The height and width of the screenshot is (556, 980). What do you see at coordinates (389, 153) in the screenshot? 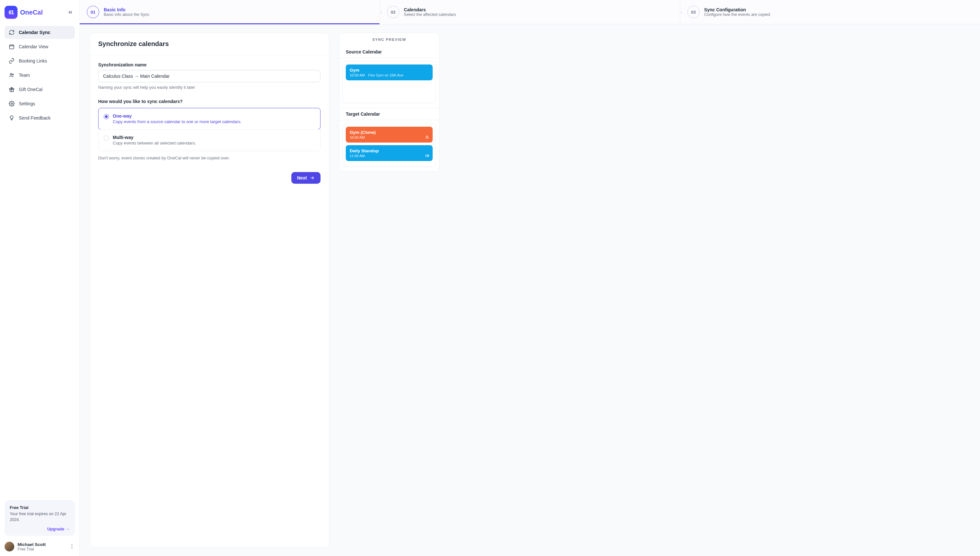
I see `event-card: Daily Standup 11:00 AM` at bounding box center [389, 153].